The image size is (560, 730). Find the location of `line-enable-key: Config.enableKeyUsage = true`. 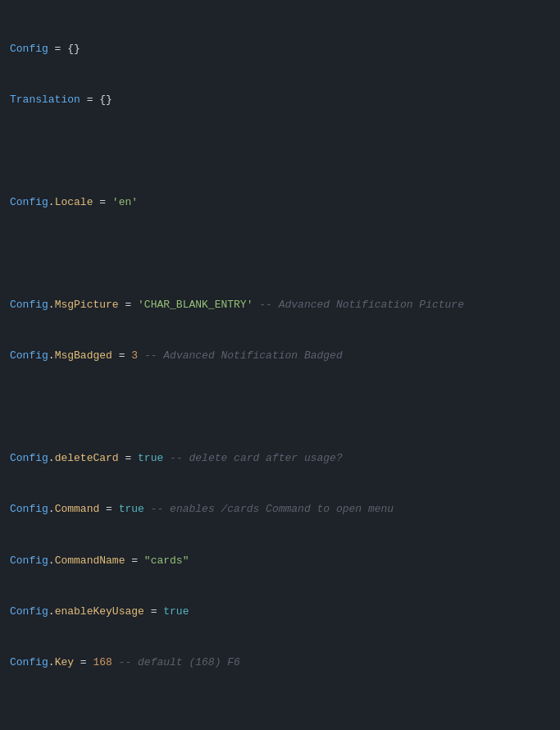

line-enable-key: Config.enableKeyUsage = true is located at coordinates (280, 612).